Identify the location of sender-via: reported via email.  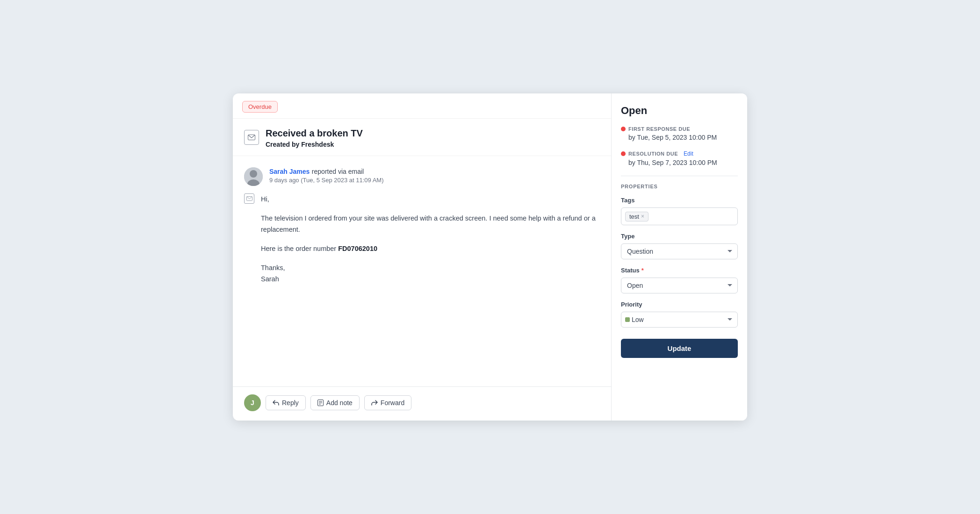
(338, 171).